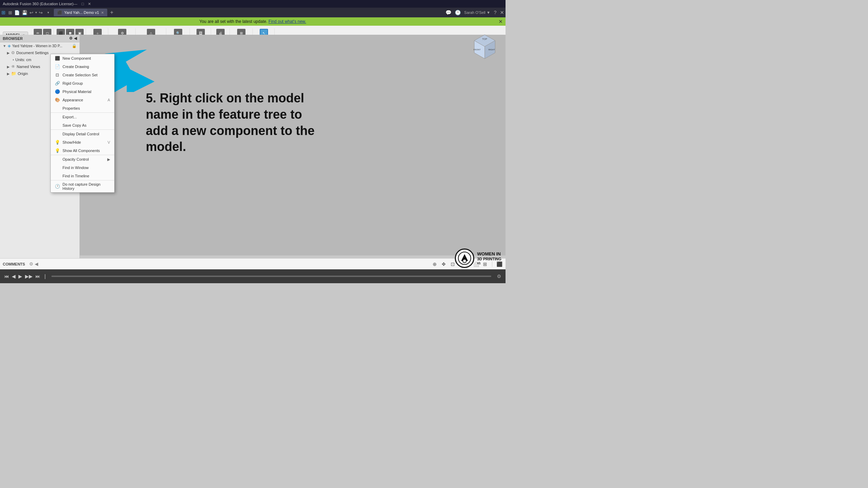 The width and height of the screenshot is (868, 488). I want to click on active-tab: ⬛ Yard Yah... Demo v1 ✕, so click(81, 12).